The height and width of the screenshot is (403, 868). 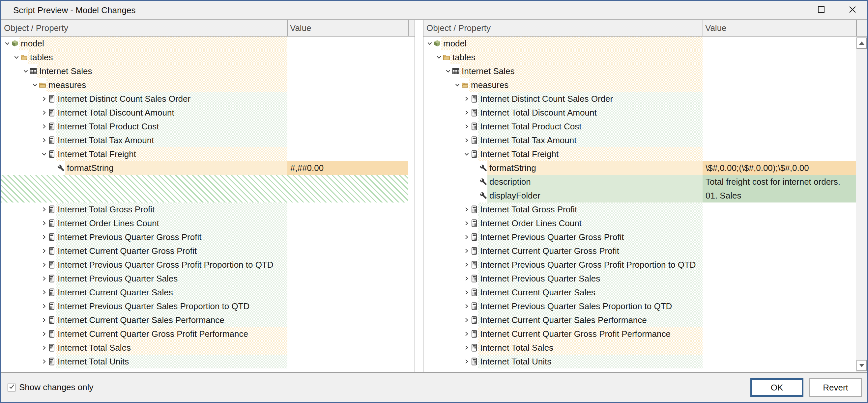 I want to click on tree-row: formatString#,##0.00, so click(x=208, y=168).